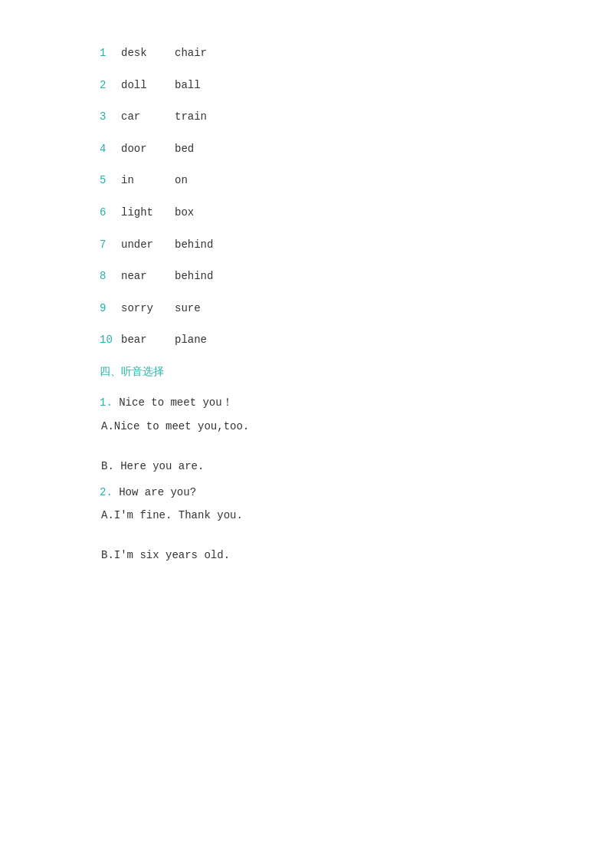 The width and height of the screenshot is (613, 868). I want to click on qa-answer-b: B. Here you are., so click(306, 466).